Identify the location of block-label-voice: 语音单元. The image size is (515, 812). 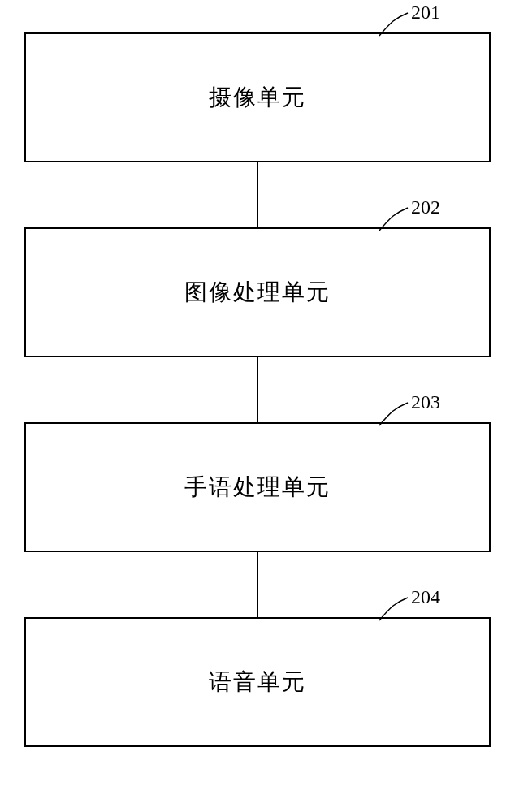
(258, 682).